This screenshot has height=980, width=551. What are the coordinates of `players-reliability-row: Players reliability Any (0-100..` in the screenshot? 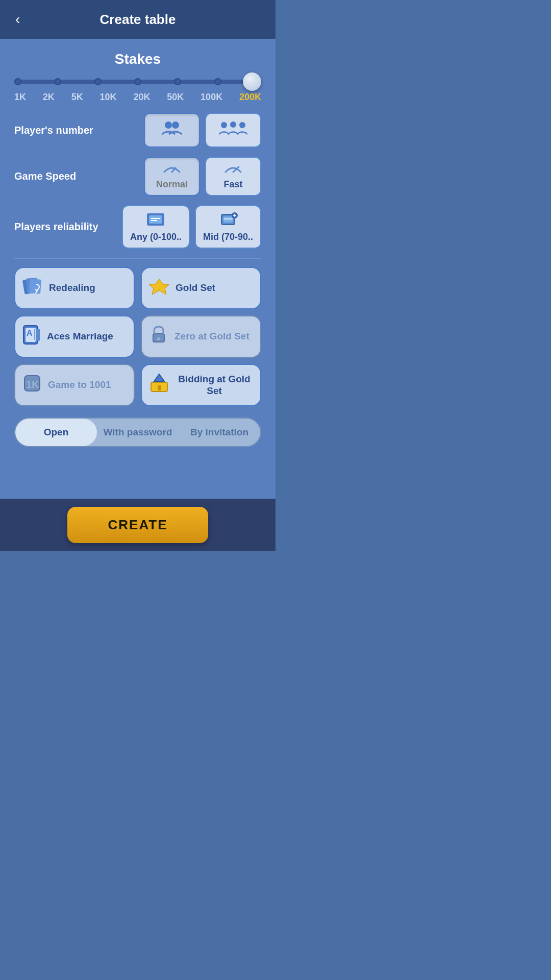 It's located at (138, 227).